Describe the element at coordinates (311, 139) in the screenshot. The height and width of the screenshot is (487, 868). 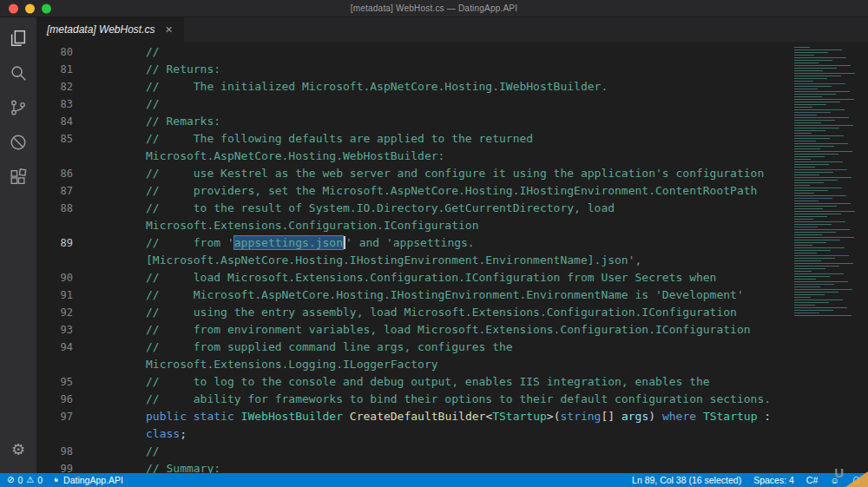
I see `code-line-text: // The following defaults are applied to…` at that location.